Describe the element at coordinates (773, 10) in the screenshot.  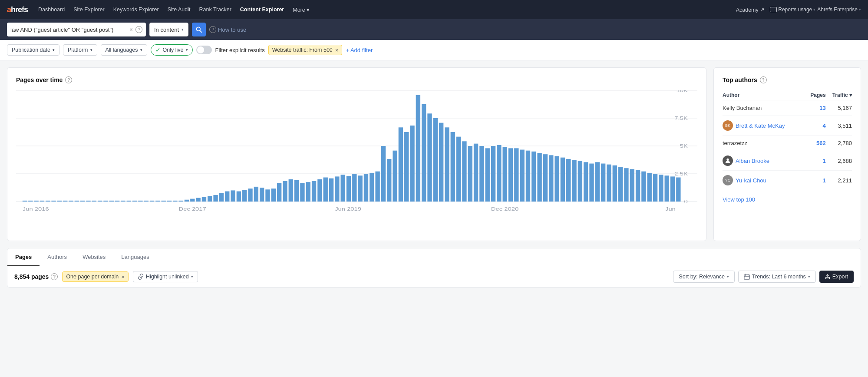
I see `monitor-icon` at that location.